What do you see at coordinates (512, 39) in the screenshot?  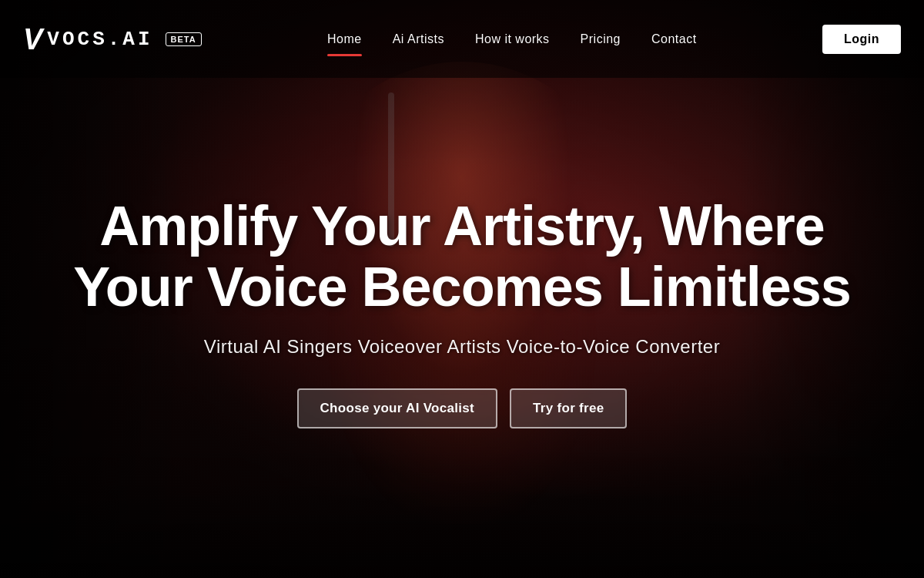 I see `nav-links: Home Ai Artists How it works Pricing Con…` at bounding box center [512, 39].